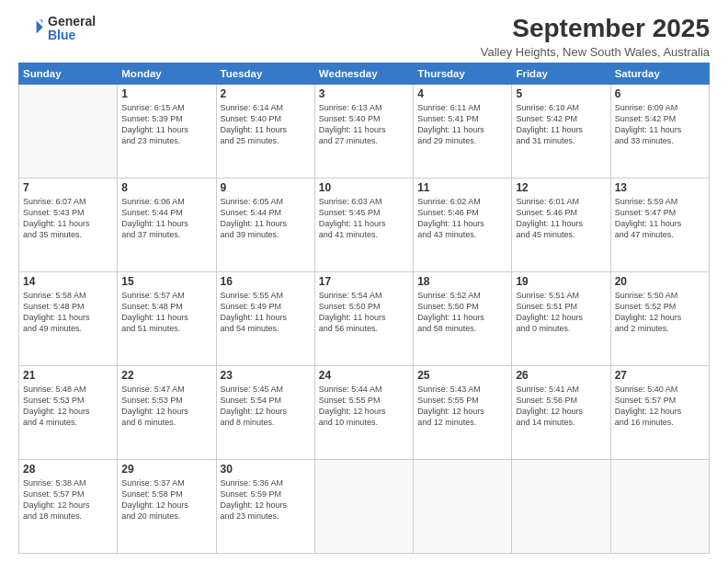 This screenshot has width=728, height=563. I want to click on calendar-cell: 1Sunrise: 6:15 AM Sunset: 5:39 PM Daylig…, so click(167, 131).